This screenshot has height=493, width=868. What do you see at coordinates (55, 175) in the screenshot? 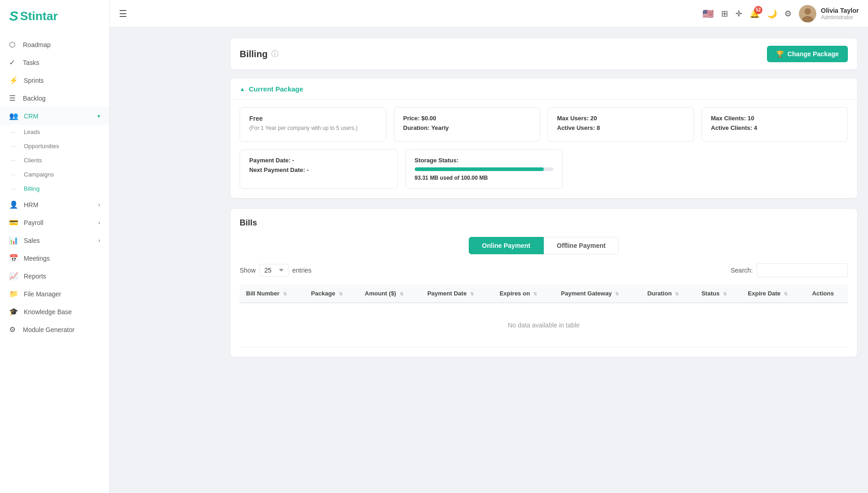
I see `sidebar-item-campaigns: Campaigns` at bounding box center [55, 175].